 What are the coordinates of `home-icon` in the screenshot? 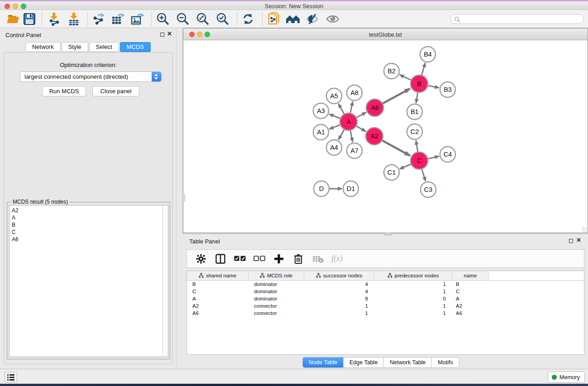 It's located at (293, 19).